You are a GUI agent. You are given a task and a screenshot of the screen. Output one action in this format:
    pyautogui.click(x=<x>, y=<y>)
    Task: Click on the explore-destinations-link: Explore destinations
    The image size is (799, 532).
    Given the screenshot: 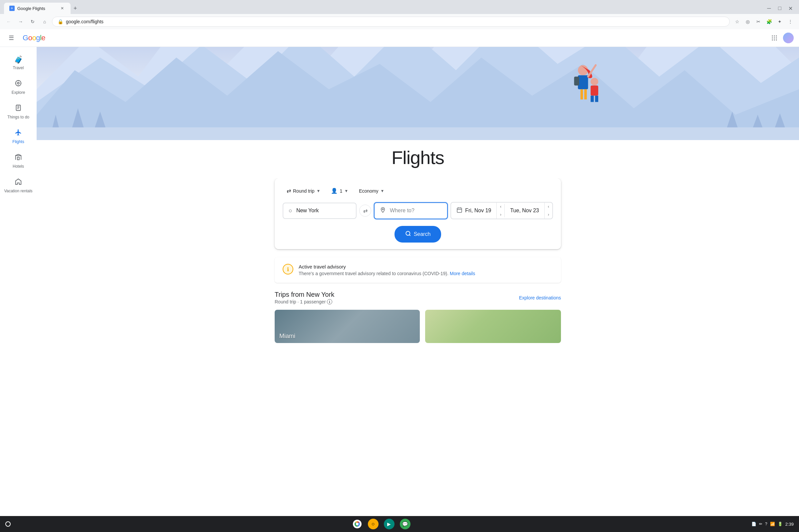 What is the action you would take?
    pyautogui.click(x=540, y=298)
    